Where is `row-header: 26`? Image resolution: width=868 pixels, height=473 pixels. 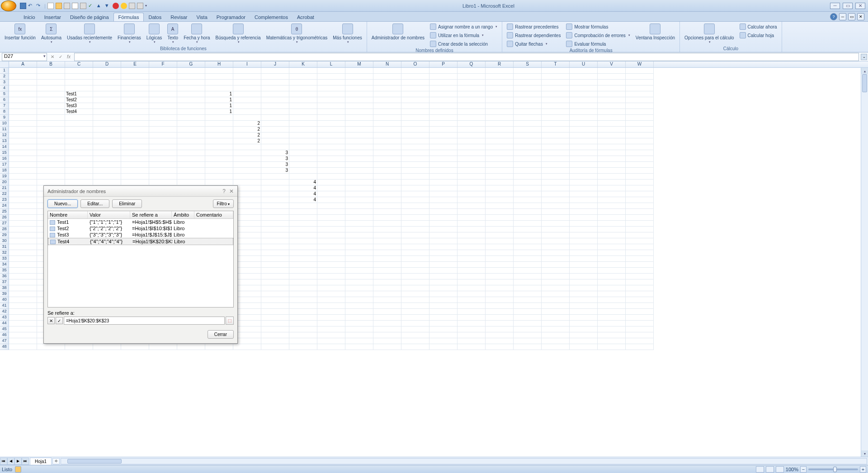 row-header: 26 is located at coordinates (5, 218).